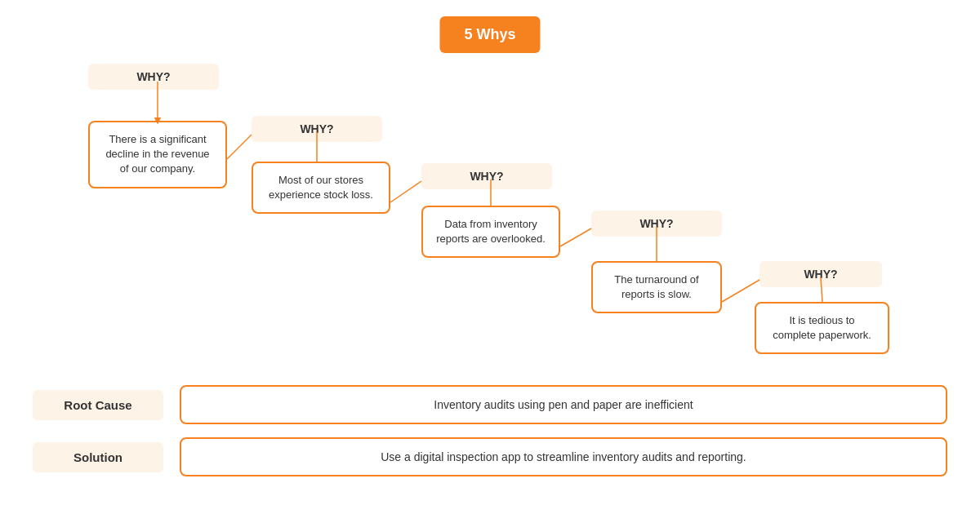 Image resolution: width=980 pixels, height=514 pixels. I want to click on why-label-1: WHY?, so click(154, 77).